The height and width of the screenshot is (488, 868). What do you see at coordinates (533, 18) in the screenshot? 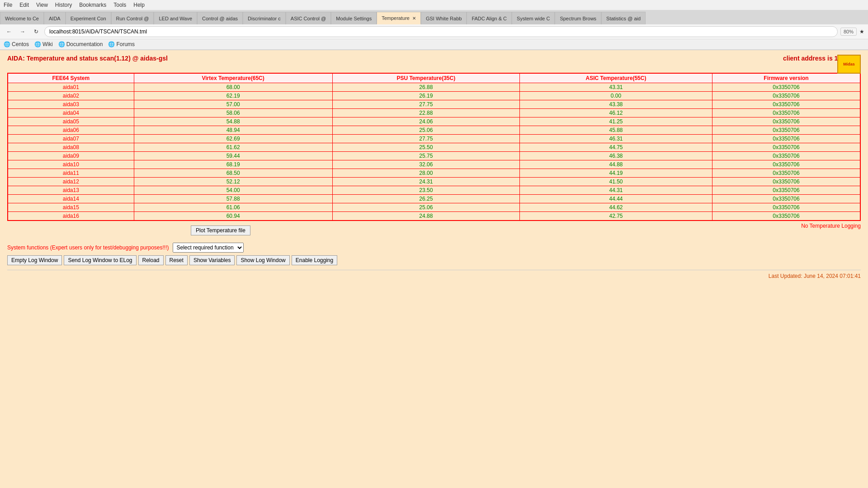
I see `tab-syswide: System wide C` at bounding box center [533, 18].